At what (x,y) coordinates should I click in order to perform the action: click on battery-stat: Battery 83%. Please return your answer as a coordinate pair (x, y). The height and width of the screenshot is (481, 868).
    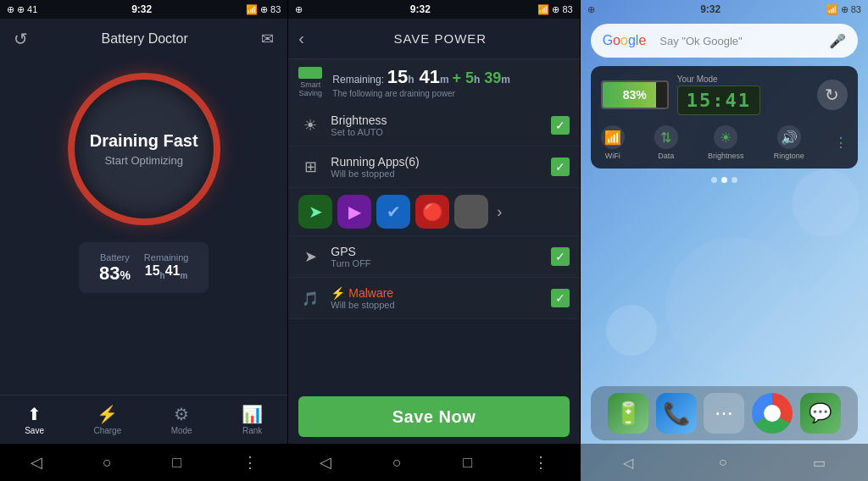
    Looking at the image, I should click on (115, 268).